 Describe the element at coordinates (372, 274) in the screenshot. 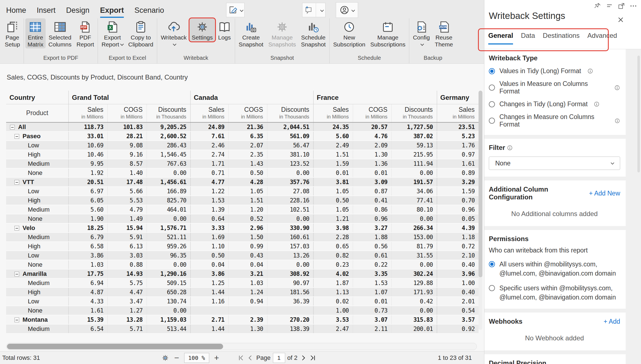

I see `cell: 3.35` at that location.